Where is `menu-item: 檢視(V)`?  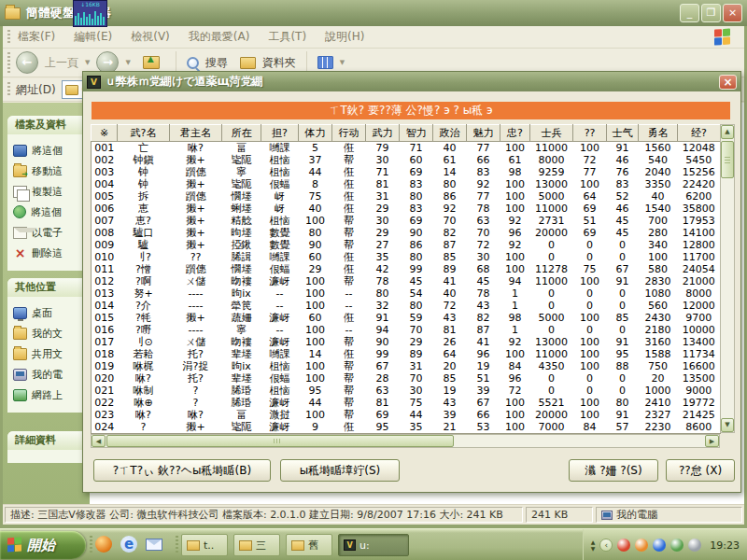 menu-item: 檢視(V) is located at coordinates (150, 37).